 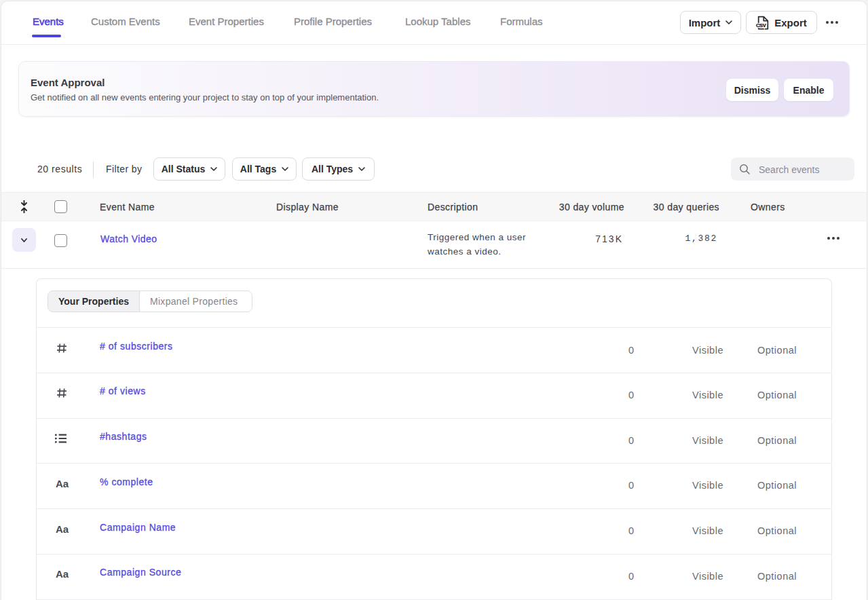 What do you see at coordinates (761, 24) in the screenshot?
I see `svg-text: CSV` at bounding box center [761, 24].